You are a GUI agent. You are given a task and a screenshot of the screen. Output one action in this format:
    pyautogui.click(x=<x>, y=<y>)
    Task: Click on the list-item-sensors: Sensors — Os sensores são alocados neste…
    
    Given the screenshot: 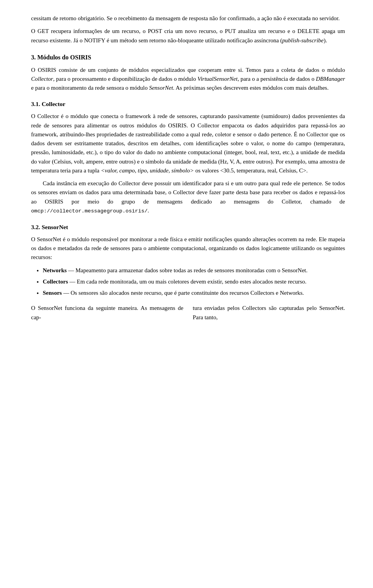 What is the action you would take?
    pyautogui.click(x=194, y=293)
    